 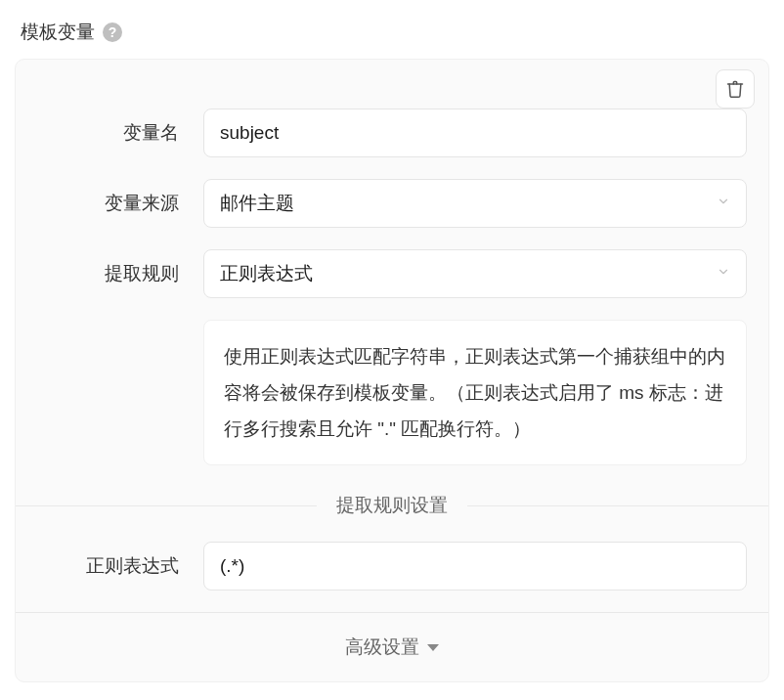 I want to click on extract-rule-label: 提取规则, so click(x=120, y=274).